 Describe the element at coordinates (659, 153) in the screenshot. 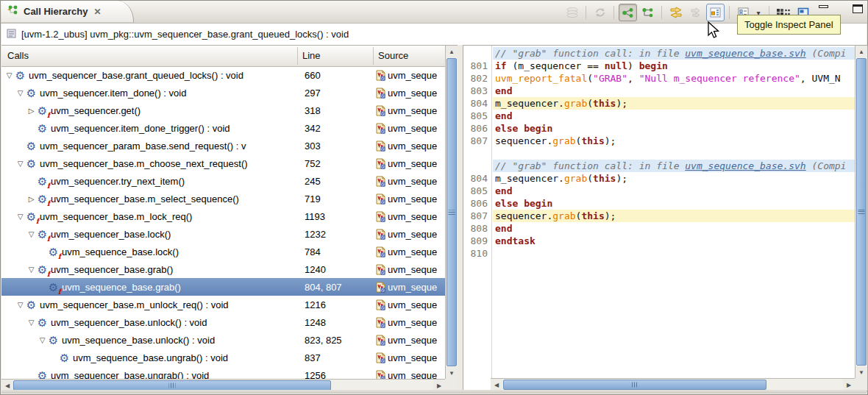

I see `code-line` at that location.